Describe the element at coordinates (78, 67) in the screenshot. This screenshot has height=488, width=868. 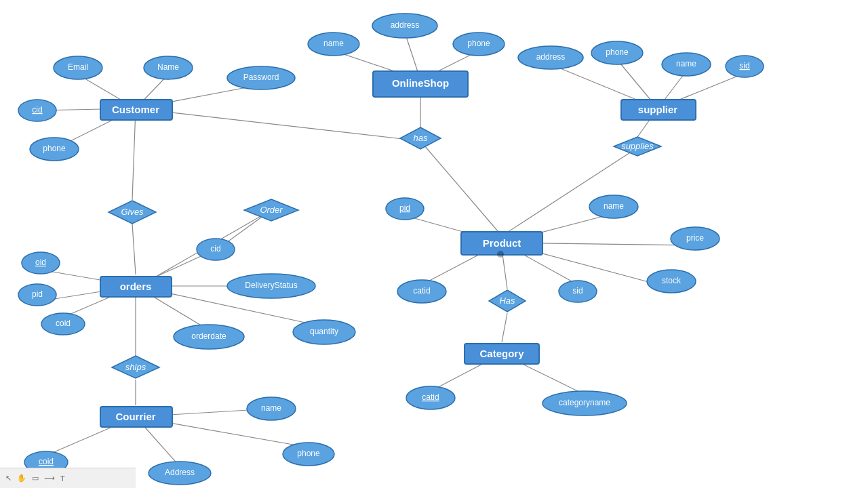
I see `attr-cust-email-label: Email` at that location.